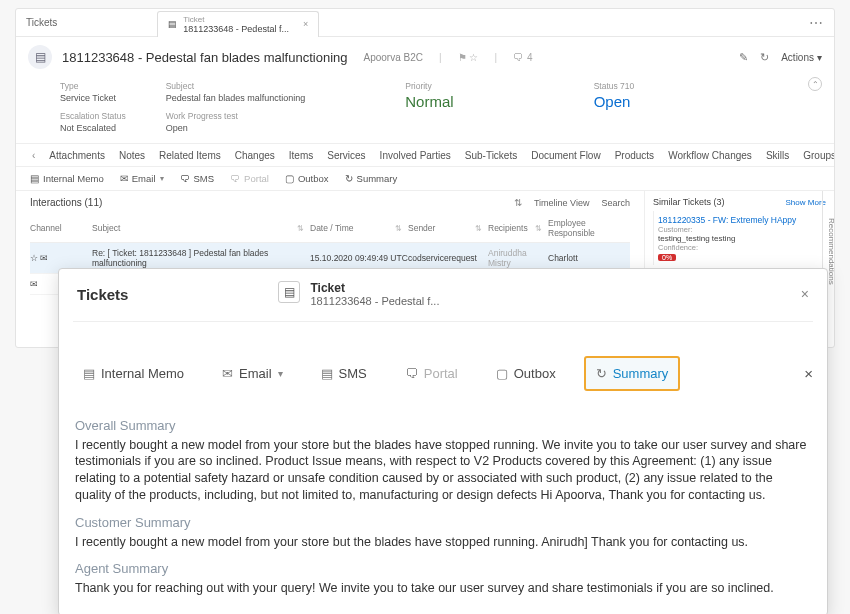  Describe the element at coordinates (40, 57) in the screenshot. I see `ticket-icon-circle: ▤` at that location.